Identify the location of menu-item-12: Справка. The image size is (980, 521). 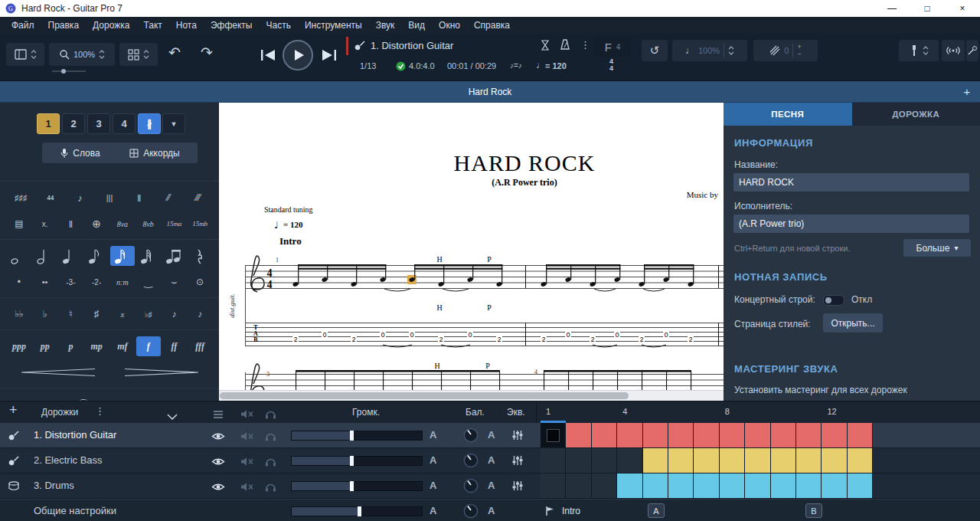
(492, 25).